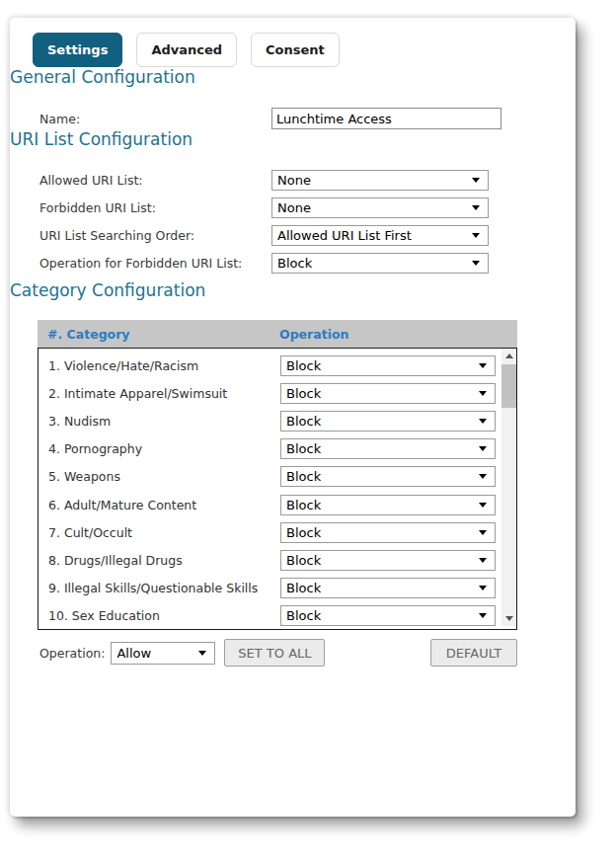 Image resolution: width=616 pixels, height=864 pixels. What do you see at coordinates (274, 653) in the screenshot?
I see `set-to-all-button: SET TO ALL` at bounding box center [274, 653].